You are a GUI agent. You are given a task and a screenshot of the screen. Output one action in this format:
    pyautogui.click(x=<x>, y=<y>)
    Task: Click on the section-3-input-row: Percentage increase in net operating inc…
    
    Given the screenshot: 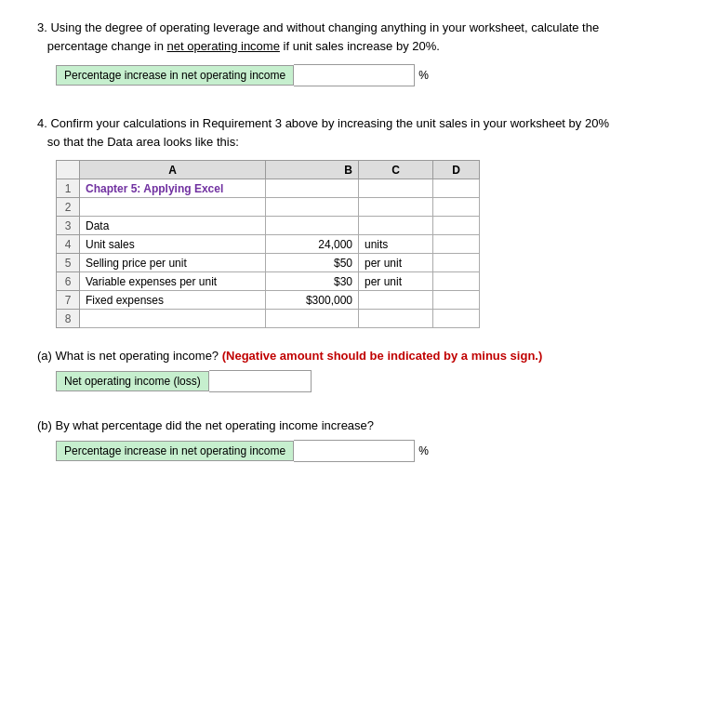 What is the action you would take?
    pyautogui.click(x=361, y=75)
    